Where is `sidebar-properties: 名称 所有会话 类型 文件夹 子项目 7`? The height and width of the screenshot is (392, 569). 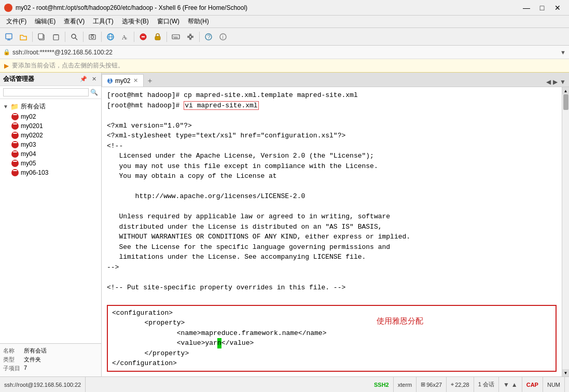
sidebar-properties: 名称 所有会话 类型 文件夹 子项目 7 is located at coordinates (51, 360).